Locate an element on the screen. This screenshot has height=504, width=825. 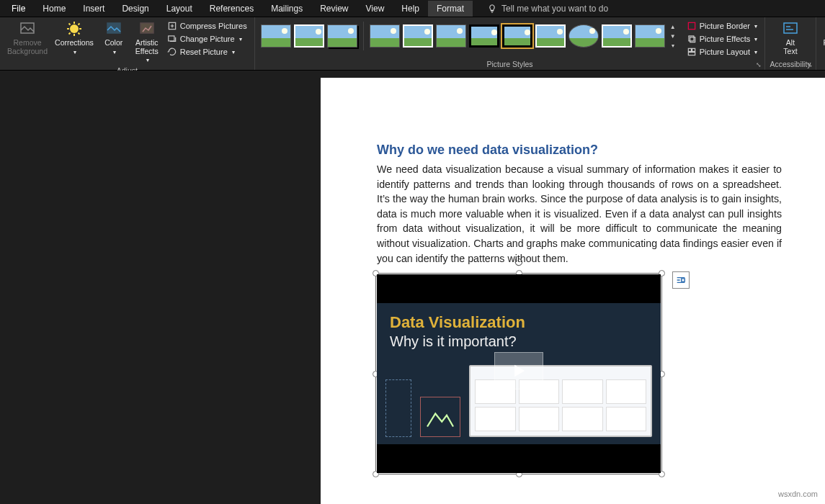
selected-image: Data Visualization Why is it important? is located at coordinates (519, 374).